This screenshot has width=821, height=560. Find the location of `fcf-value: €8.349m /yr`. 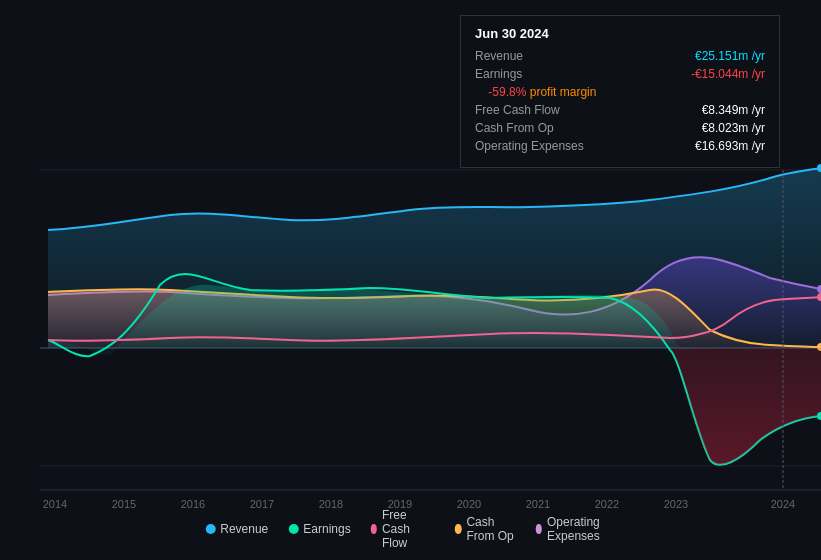

fcf-value: €8.349m /yr is located at coordinates (734, 110).